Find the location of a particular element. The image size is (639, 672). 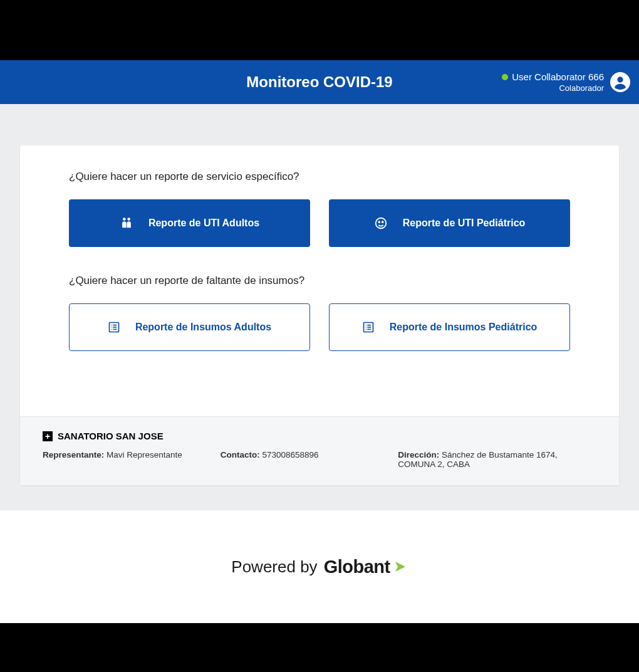

globant-arrow-icon is located at coordinates (400, 567).